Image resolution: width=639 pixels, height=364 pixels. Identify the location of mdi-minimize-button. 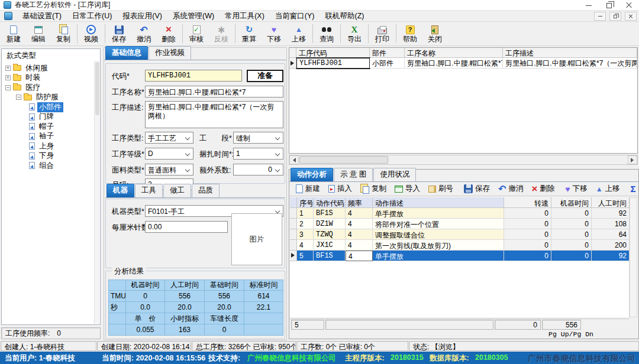
(600, 17).